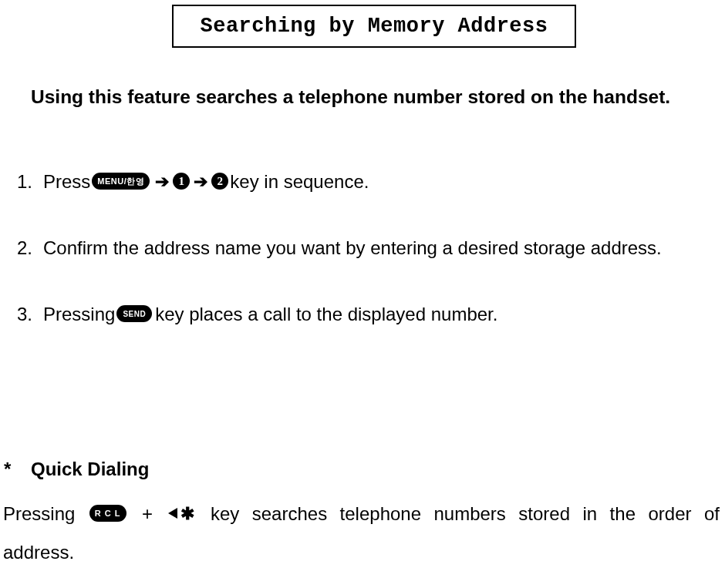 Image resolution: width=725 pixels, height=588 pixels. I want to click on text-fragment: the, so click(623, 514).